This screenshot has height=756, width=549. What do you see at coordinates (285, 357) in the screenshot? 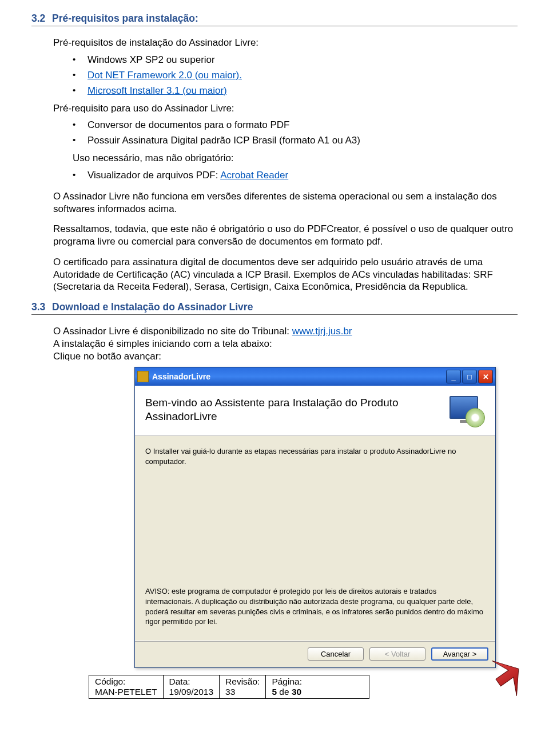
I see `paragraph-6: Clique no botão avançar:` at bounding box center [285, 357].